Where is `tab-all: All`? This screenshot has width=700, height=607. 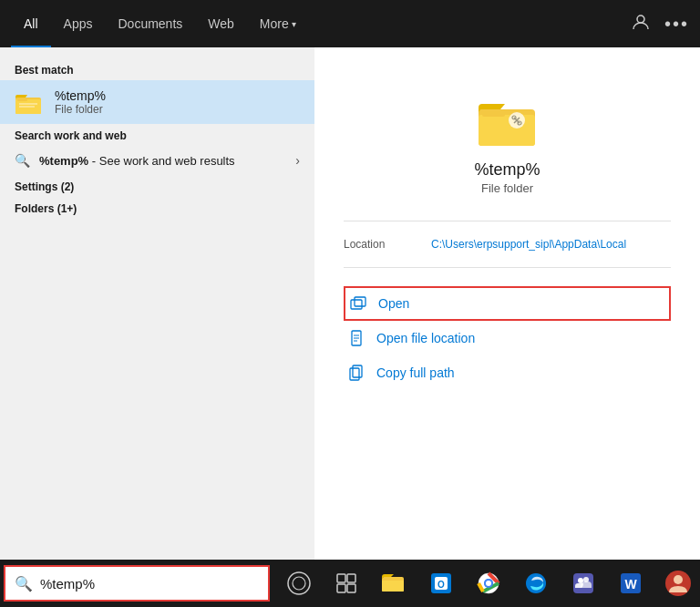 tab-all: All is located at coordinates (31, 24).